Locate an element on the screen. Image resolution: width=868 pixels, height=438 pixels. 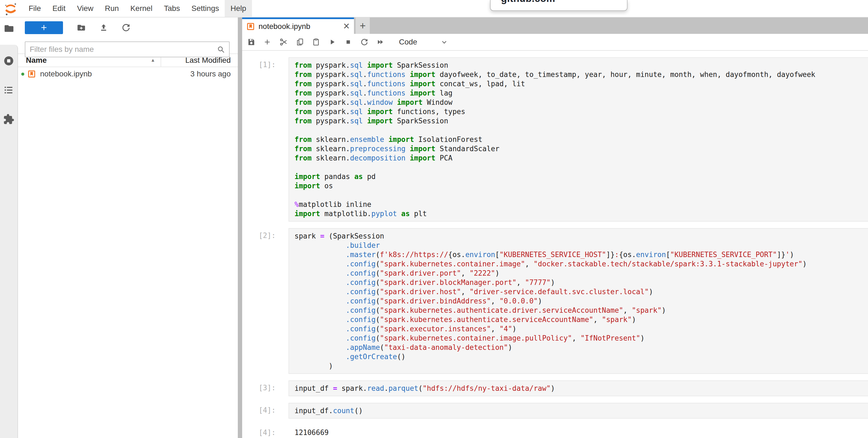
save-button is located at coordinates (251, 42).